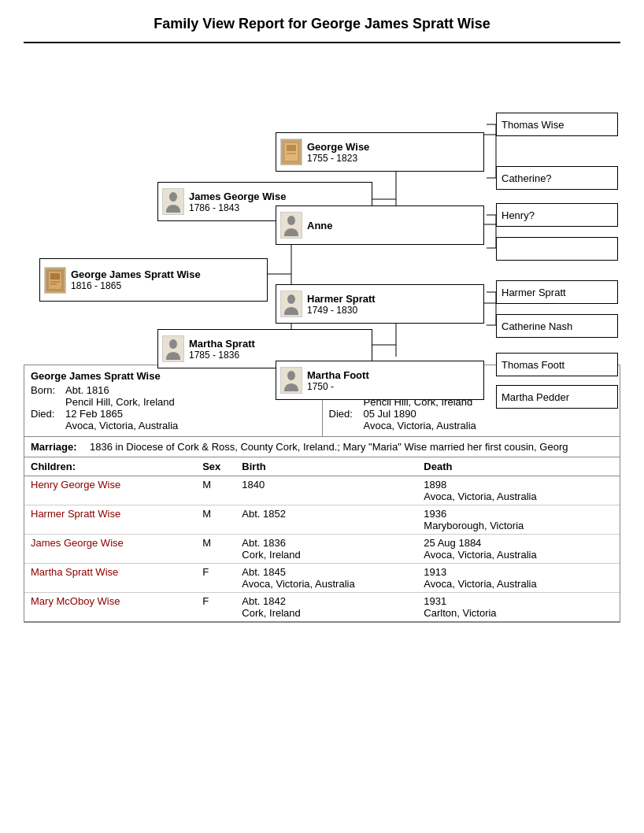 The width and height of the screenshot is (644, 833). I want to click on gg3-name: Henry?, so click(518, 216).